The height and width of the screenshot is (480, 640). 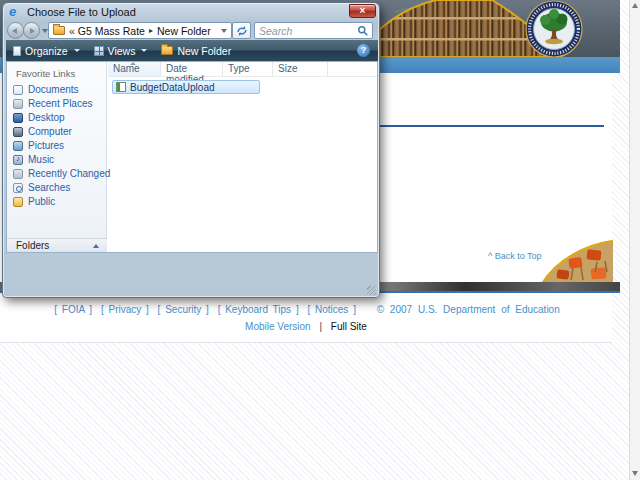 I want to click on copyright-text: © 2007 U.S. Department of Education, so click(x=468, y=310).